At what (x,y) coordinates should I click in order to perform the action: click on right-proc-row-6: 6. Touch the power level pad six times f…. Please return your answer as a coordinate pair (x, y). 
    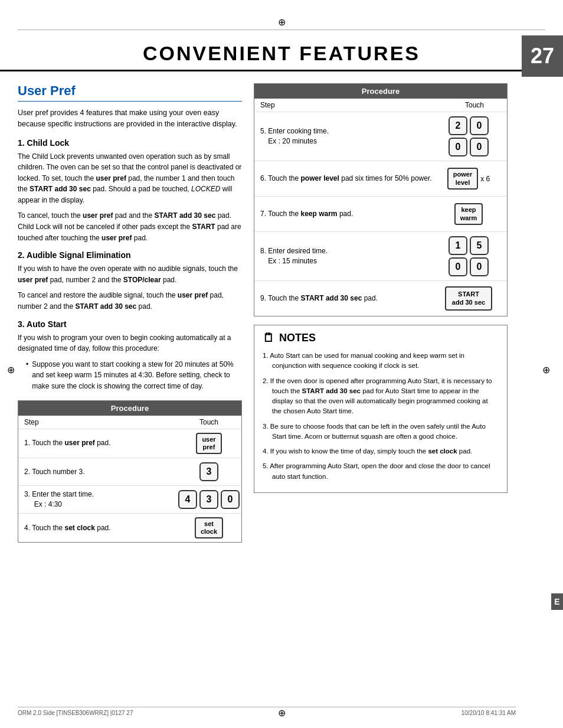
    Looking at the image, I should click on (381, 178).